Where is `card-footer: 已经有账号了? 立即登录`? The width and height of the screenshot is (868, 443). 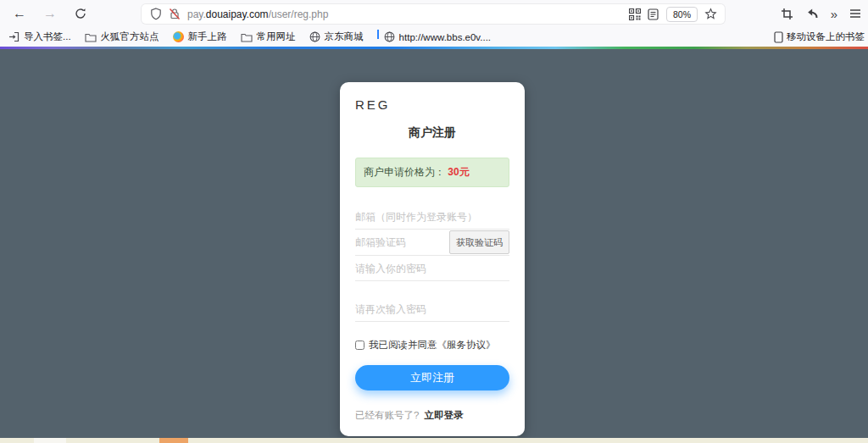
card-footer: 已经有账号了? 立即登录 is located at coordinates (432, 415).